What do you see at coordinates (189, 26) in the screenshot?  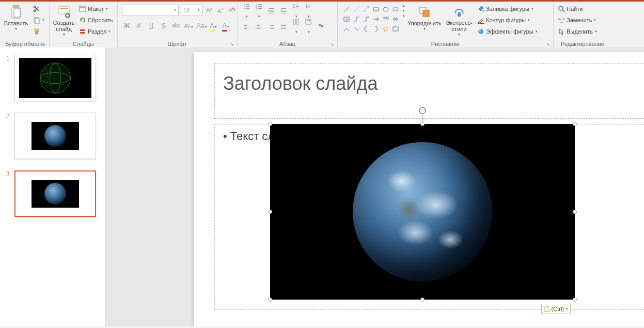 I see `char-spacing-button: AV▾` at bounding box center [189, 26].